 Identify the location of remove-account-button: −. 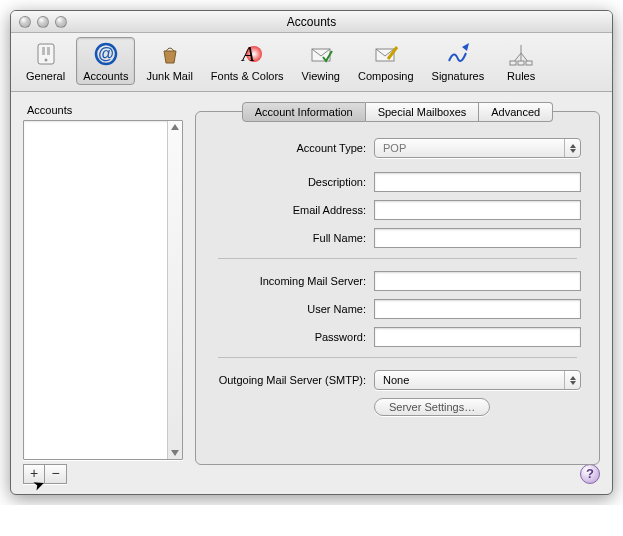
(56, 474).